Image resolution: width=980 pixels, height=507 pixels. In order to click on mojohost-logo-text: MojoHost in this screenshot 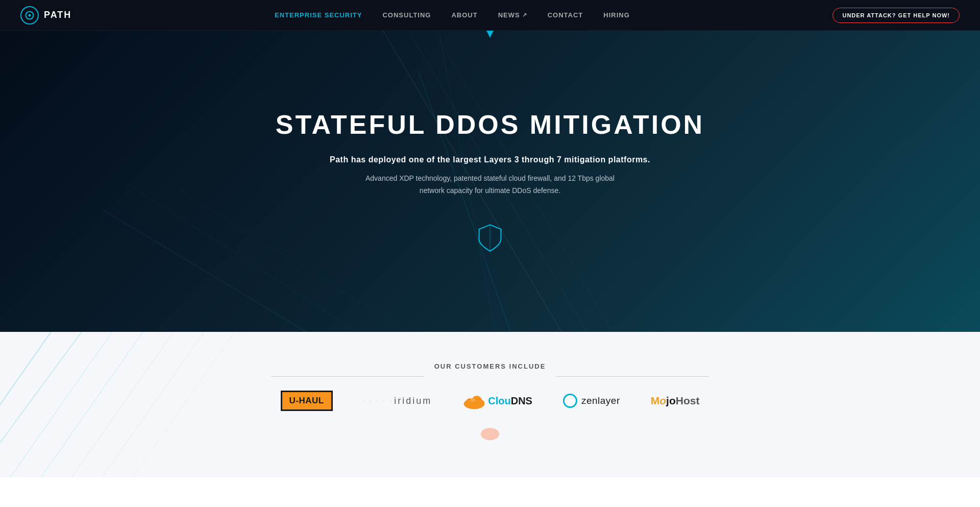, I will do `click(675, 401)`.